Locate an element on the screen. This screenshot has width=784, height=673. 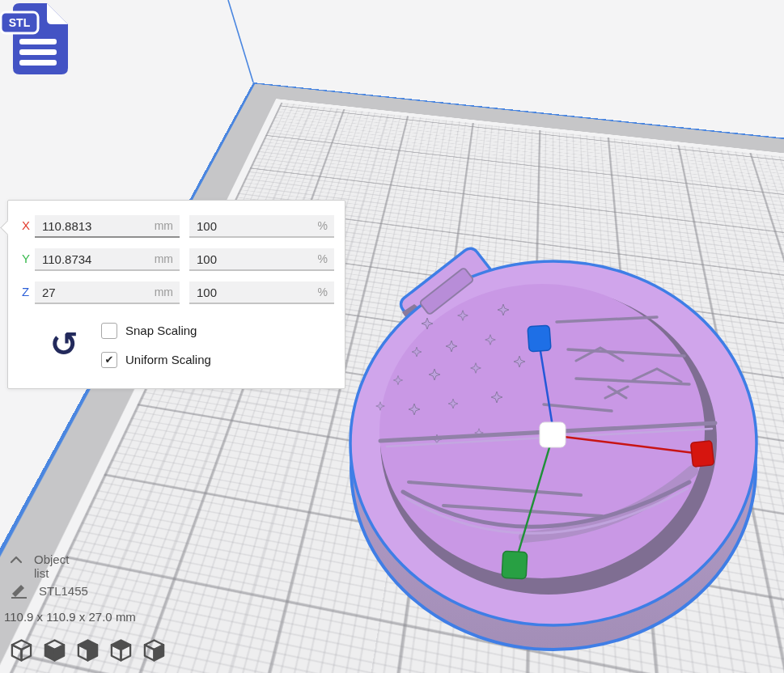
y-percent-unit: % is located at coordinates (323, 259).